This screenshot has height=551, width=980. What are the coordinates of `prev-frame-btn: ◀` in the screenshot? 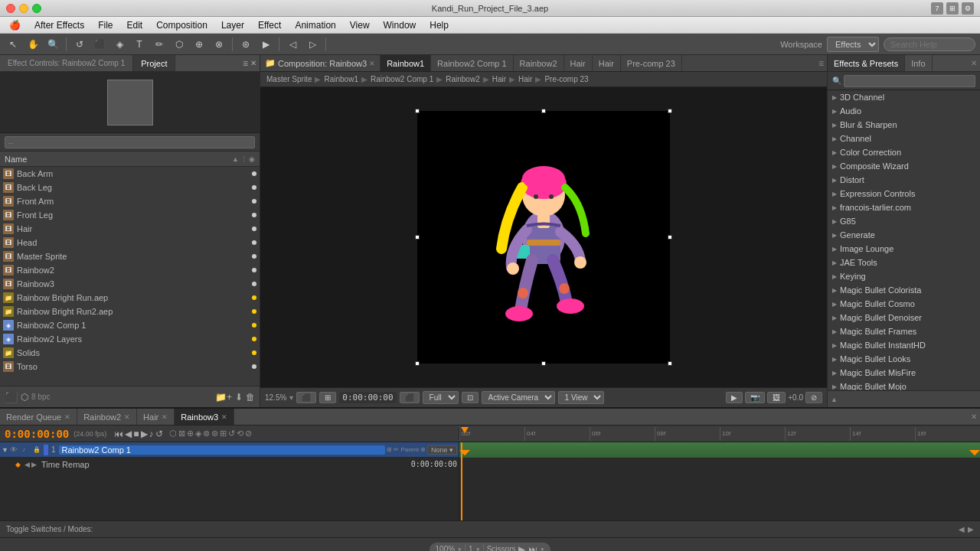 It's located at (129, 434).